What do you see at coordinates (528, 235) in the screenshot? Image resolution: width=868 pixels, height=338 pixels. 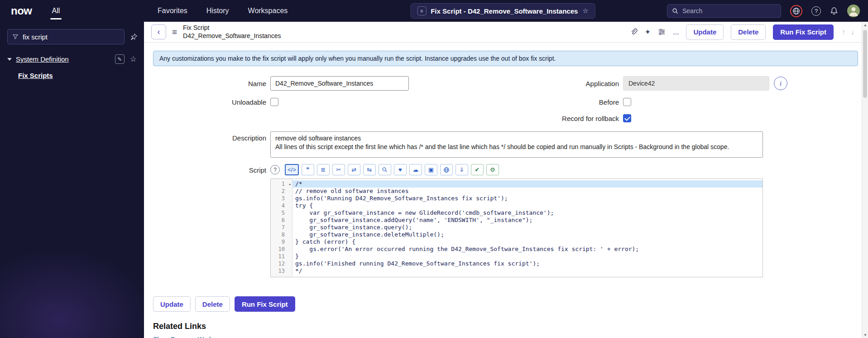 I see `code-line: gr_software_instance.deleteMultiple();` at bounding box center [528, 235].